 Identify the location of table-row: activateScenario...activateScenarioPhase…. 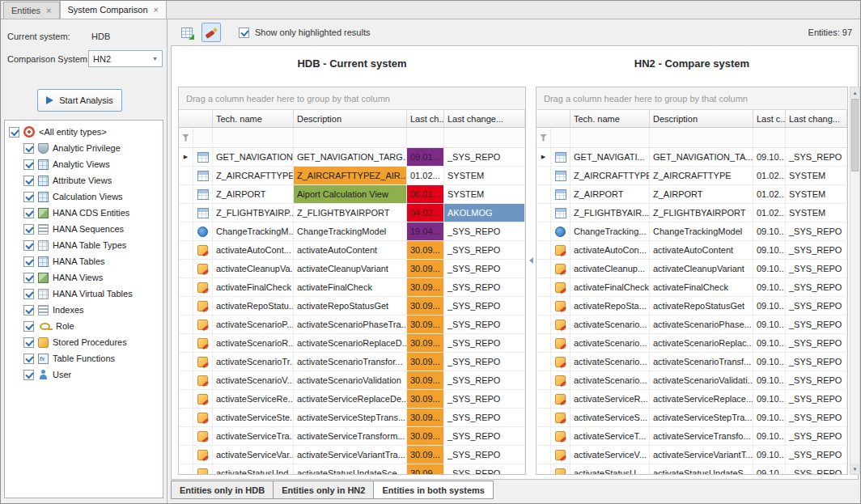
(692, 325).